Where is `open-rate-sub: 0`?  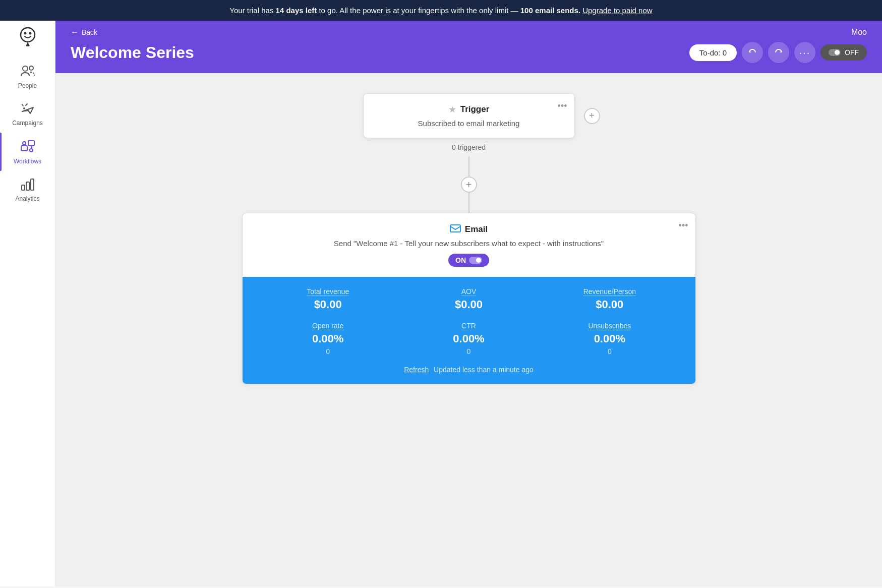 open-rate-sub: 0 is located at coordinates (328, 351).